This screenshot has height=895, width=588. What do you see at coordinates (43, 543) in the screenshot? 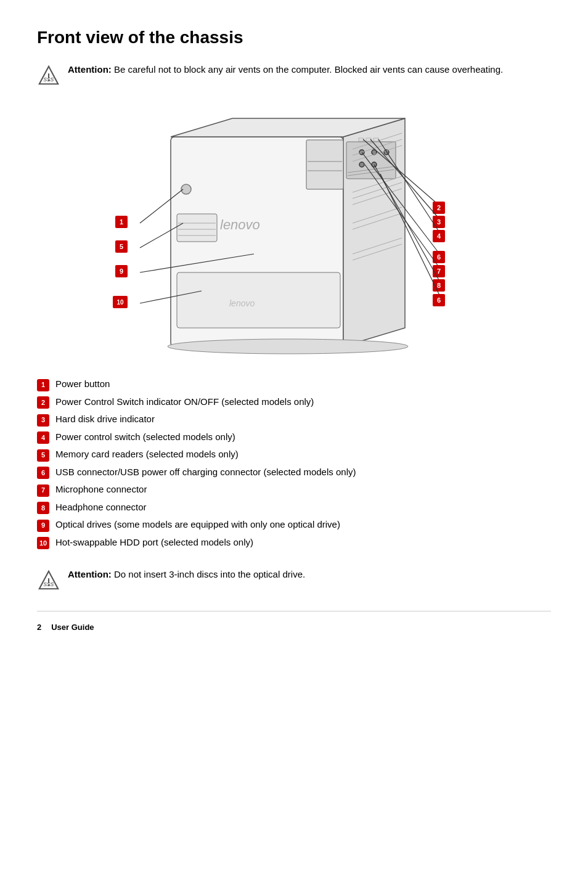
I see `legend-badge: 10` at bounding box center [43, 543].